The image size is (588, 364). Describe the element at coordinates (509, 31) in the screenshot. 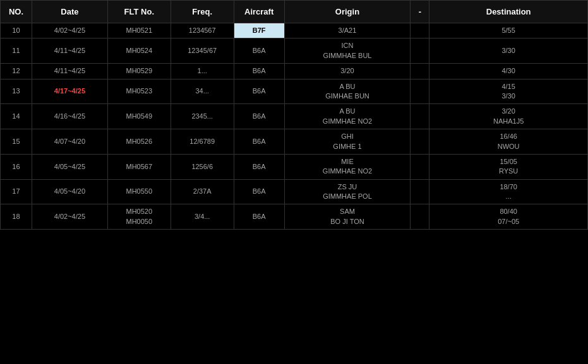

I see `cell-destination: 5/55` at that location.